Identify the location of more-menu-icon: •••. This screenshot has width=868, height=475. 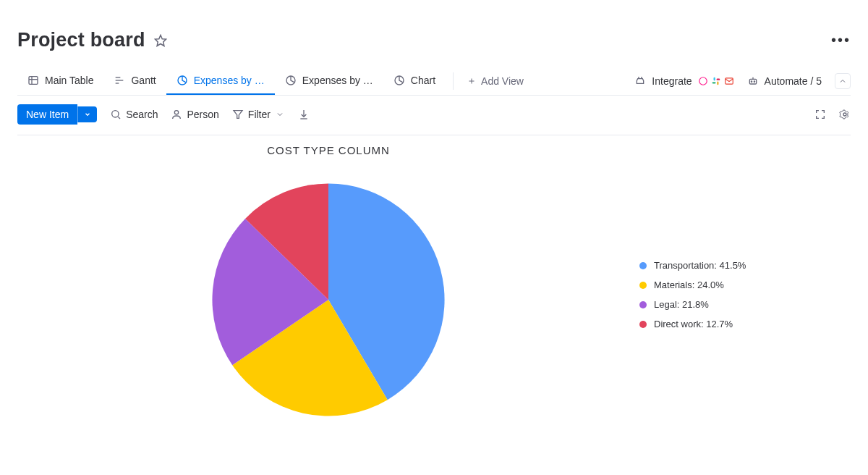
(841, 41).